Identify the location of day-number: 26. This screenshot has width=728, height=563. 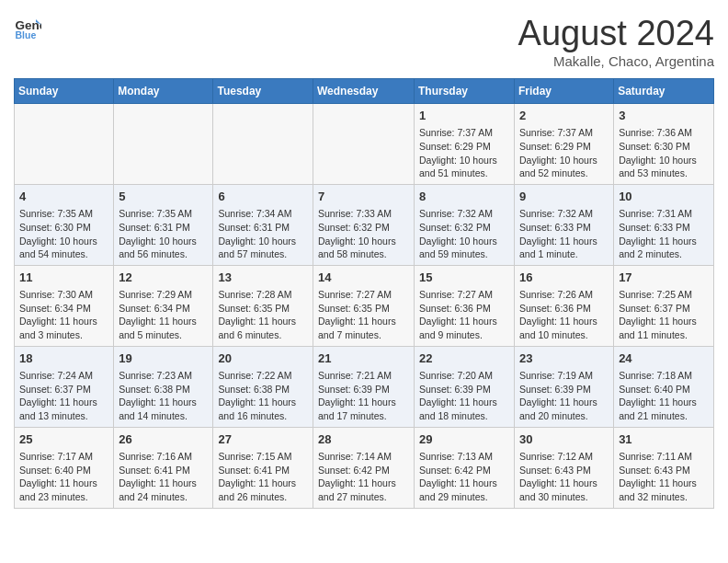
(164, 440).